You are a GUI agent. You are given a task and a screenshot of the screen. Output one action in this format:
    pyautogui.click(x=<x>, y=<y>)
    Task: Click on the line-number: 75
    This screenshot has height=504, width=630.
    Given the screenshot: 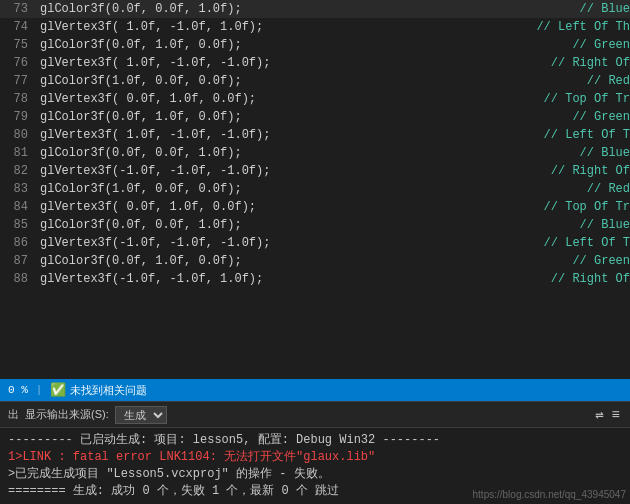 What is the action you would take?
    pyautogui.click(x=18, y=45)
    